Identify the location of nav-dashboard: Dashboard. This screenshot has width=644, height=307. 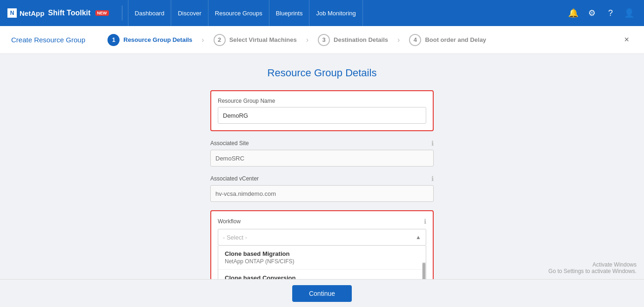
(150, 13).